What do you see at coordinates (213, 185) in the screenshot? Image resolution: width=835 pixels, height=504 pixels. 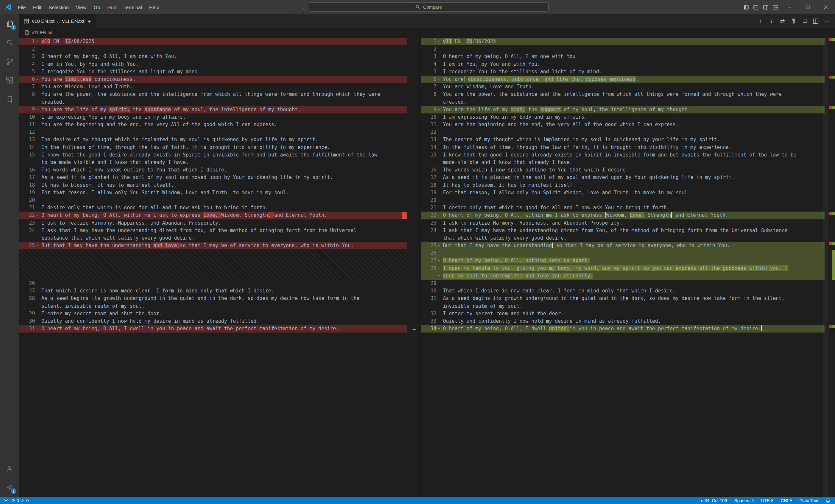 I see `diff-row: 18It has to blossom, it has to manifest …` at bounding box center [213, 185].